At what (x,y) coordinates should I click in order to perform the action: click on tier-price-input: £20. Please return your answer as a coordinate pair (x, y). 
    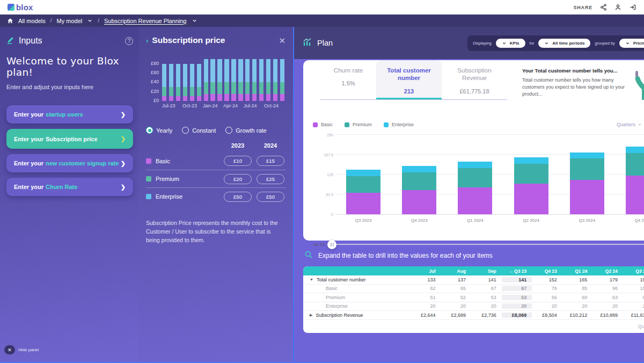
    Looking at the image, I should click on (238, 179).